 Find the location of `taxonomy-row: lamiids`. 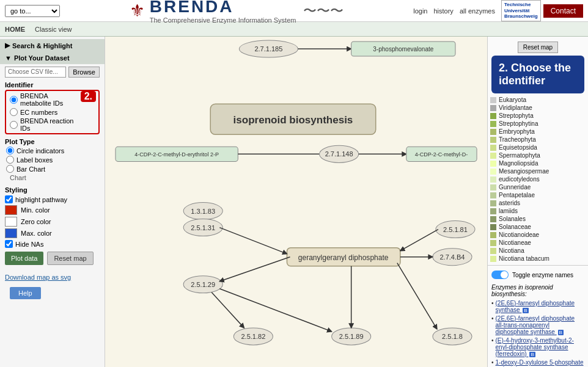

taxonomy-row: lamiids is located at coordinates (538, 211).